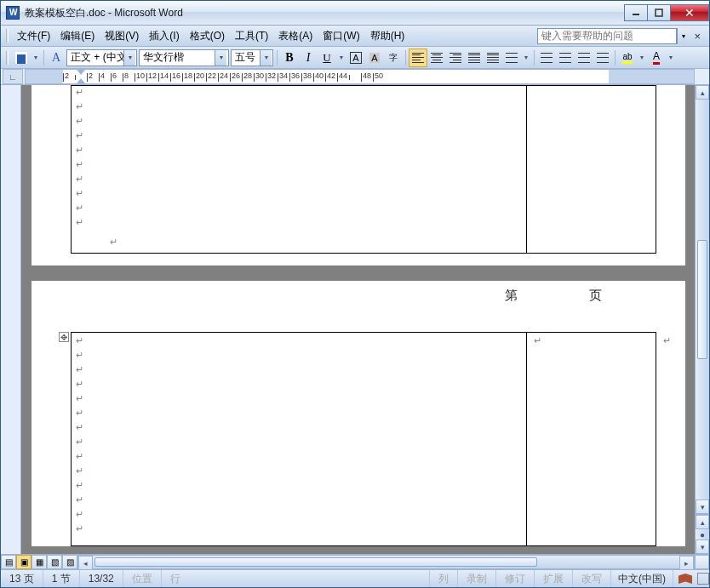 This screenshot has width=710, height=588. I want to click on paragraph-mark: ↵, so click(78, 92).